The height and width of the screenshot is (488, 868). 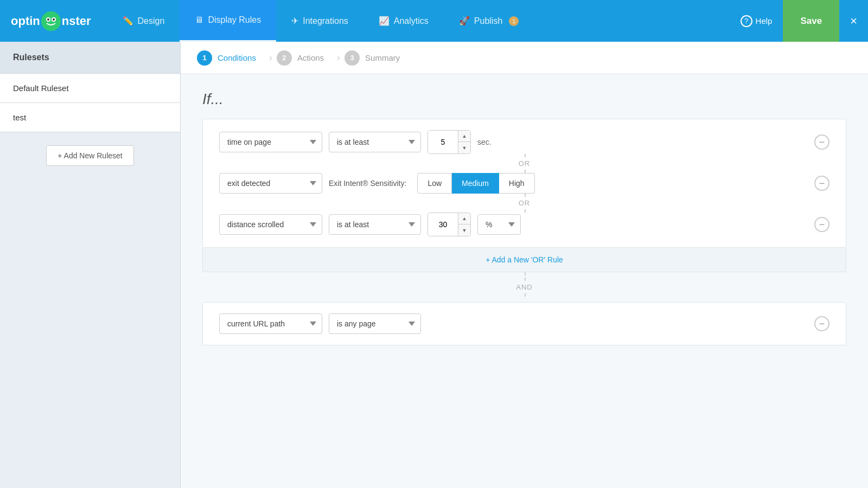 What do you see at coordinates (271, 142) in the screenshot?
I see `condition-select-1: time on page exit detected distance scro…` at bounding box center [271, 142].